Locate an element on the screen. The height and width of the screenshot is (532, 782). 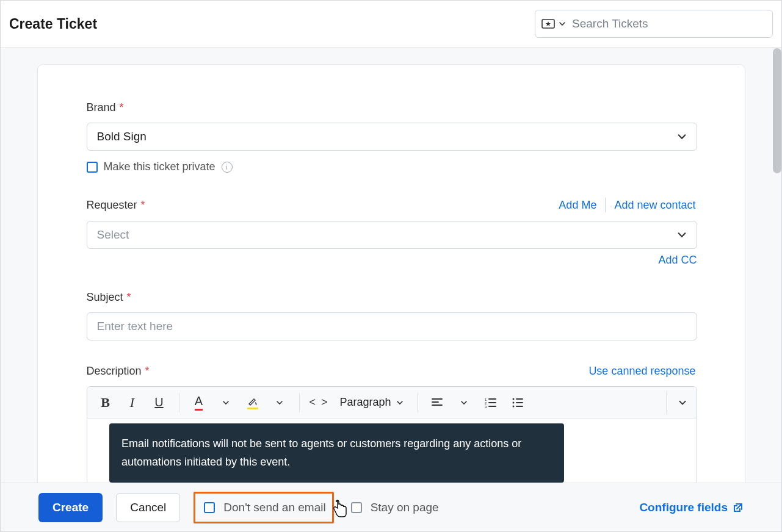
editor-toolbar: B I U A < > Paragraph is located at coordinates (392, 403).